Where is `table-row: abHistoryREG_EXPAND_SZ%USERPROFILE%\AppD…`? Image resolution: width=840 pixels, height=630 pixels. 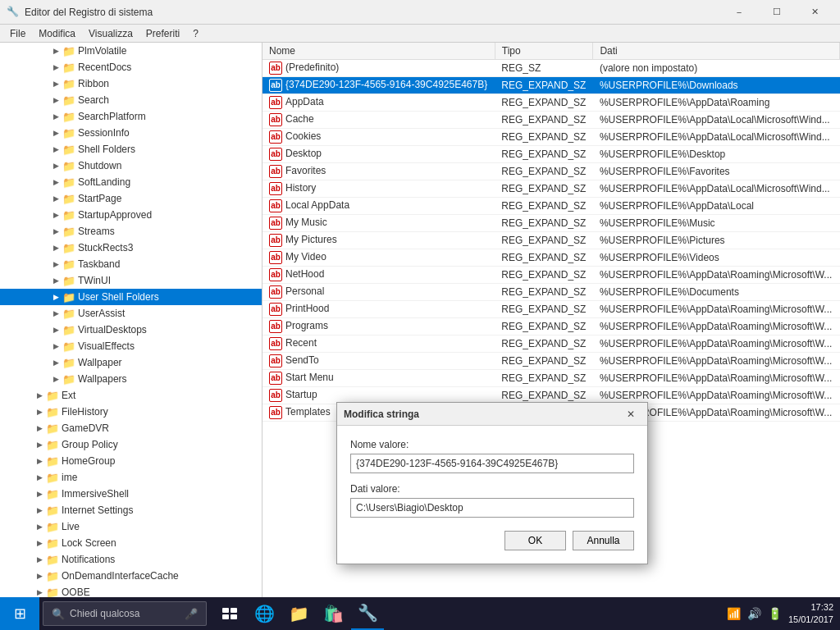
table-row: abHistoryREG_EXPAND_SZ%USERPROFILE%\AppD… is located at coordinates (551, 189).